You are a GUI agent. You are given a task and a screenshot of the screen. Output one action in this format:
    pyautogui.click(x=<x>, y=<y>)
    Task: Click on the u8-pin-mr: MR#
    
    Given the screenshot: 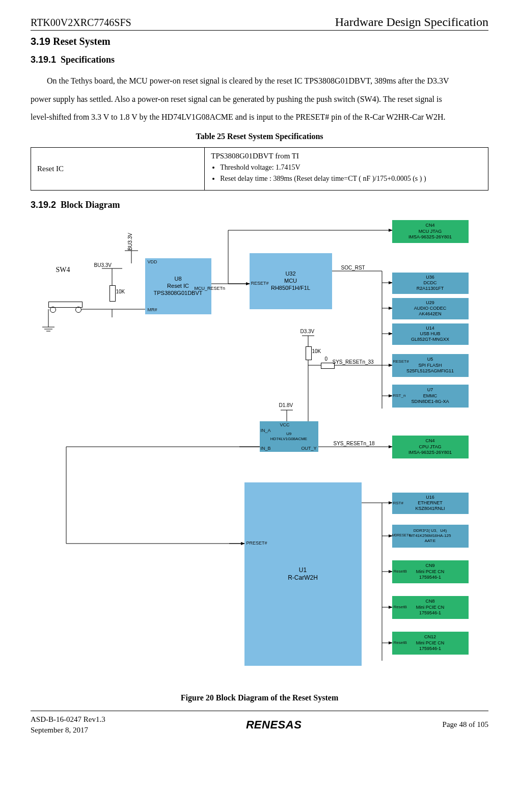 What is the action you would take?
    pyautogui.click(x=153, y=310)
    